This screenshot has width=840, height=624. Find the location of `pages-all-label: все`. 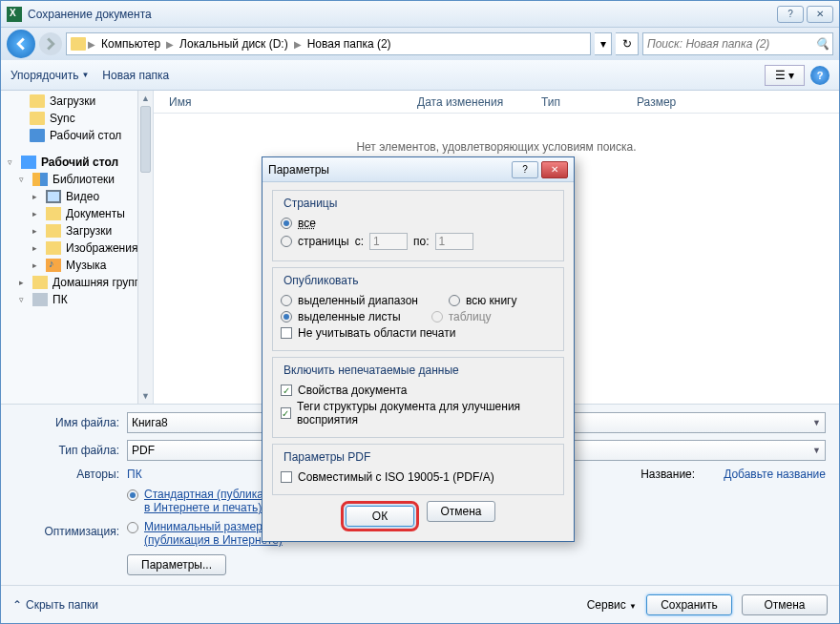

pages-all-label: все is located at coordinates (307, 223).